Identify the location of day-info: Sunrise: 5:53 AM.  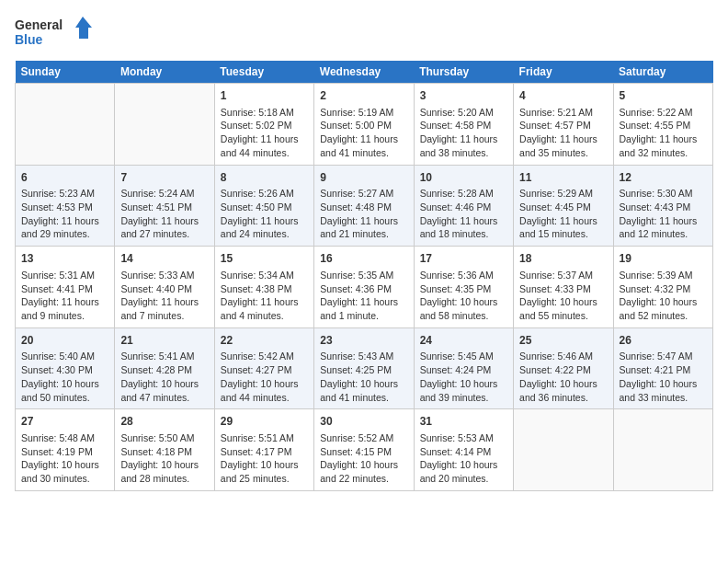
(463, 438).